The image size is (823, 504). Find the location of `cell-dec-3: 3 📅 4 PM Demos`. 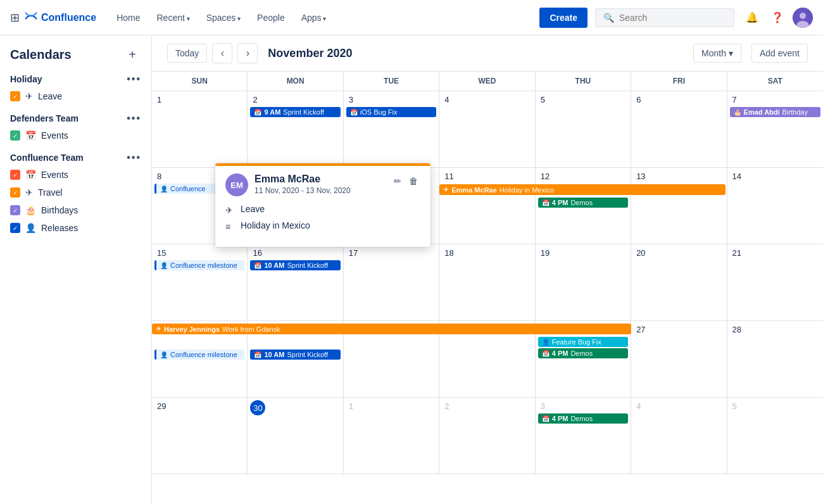

cell-dec-3: 3 📅 4 PM Demos is located at coordinates (584, 436).